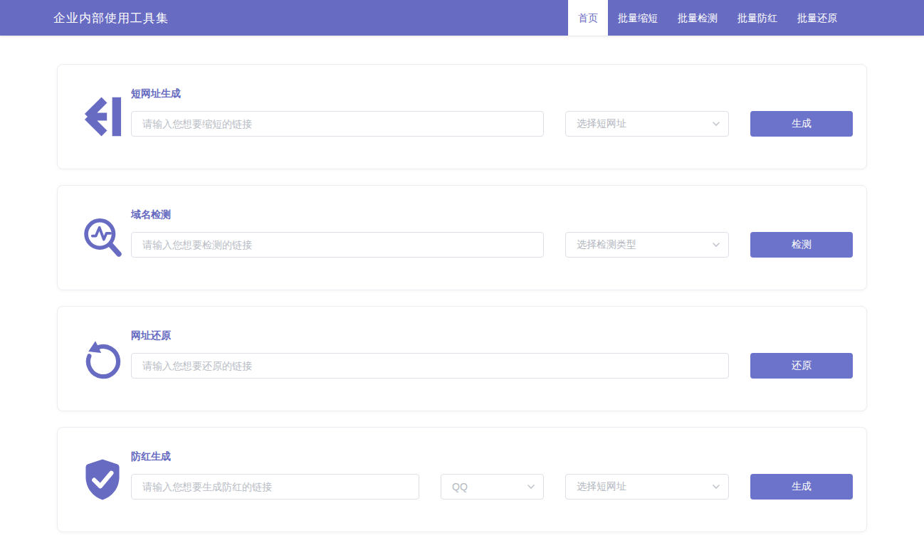 This screenshot has height=560, width=924. I want to click on nav-tab-batch-antired: 批量防红, so click(757, 18).